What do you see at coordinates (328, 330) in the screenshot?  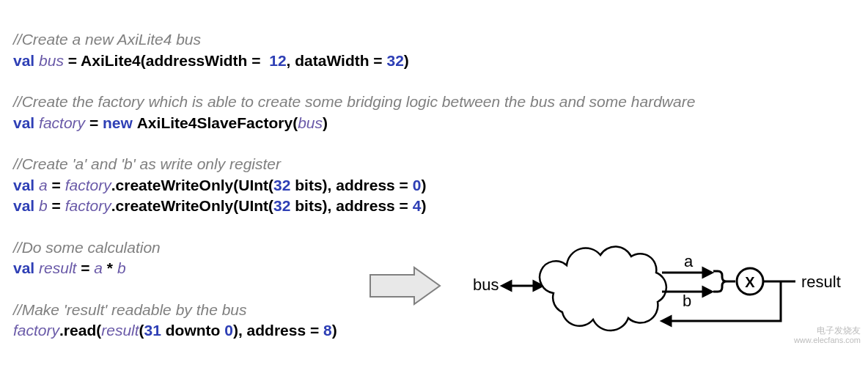 I see `num-8: 8` at bounding box center [328, 330].